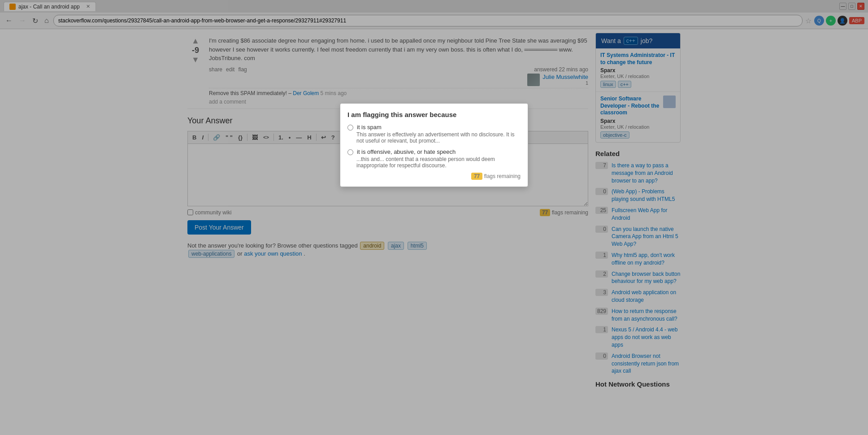  Describe the element at coordinates (434, 152) in the screenshot. I see `flag-offensive-label: it is offensive, abusive, or hate speech` at that location.